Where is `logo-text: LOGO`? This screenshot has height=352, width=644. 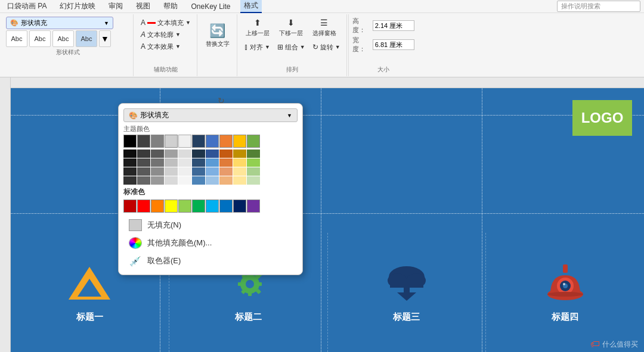 logo-text: LOGO is located at coordinates (602, 118).